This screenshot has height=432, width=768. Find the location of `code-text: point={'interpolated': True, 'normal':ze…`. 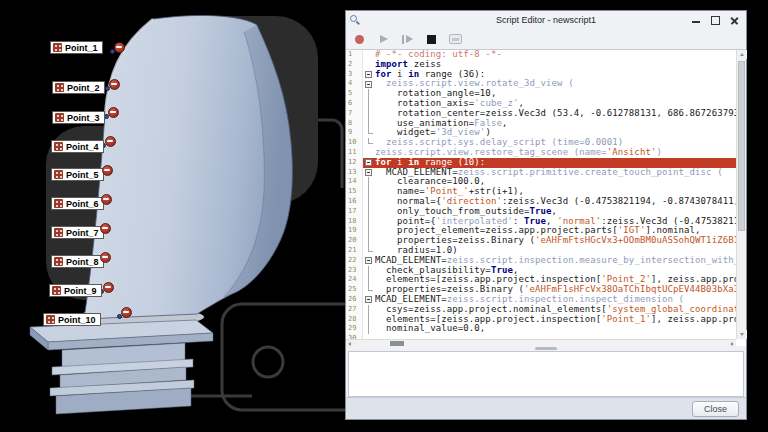

code-text: point={'interpolated': True, 'normal':ze… is located at coordinates (556, 222).